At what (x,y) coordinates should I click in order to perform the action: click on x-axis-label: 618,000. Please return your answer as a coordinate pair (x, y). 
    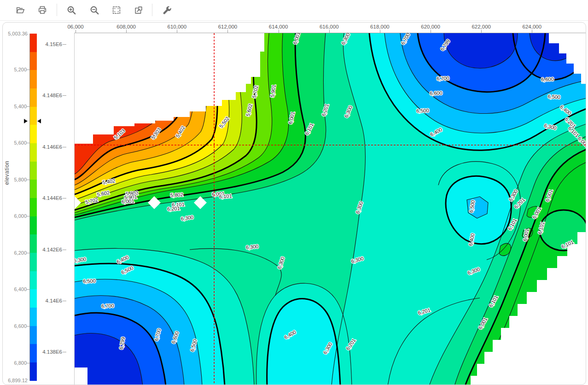
    Looking at the image, I should click on (380, 27).